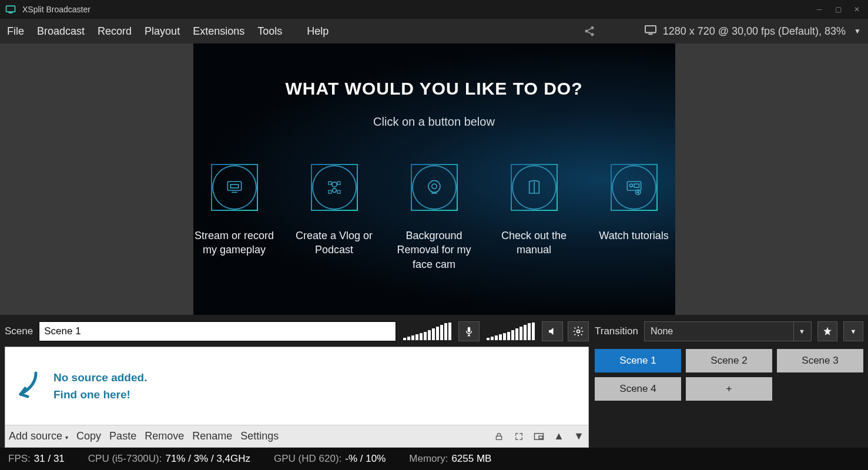 This screenshot has width=868, height=470. I want to click on scene-grid: Scene 1 Scene 2 Scene 3 Scene 4 +, so click(729, 375).